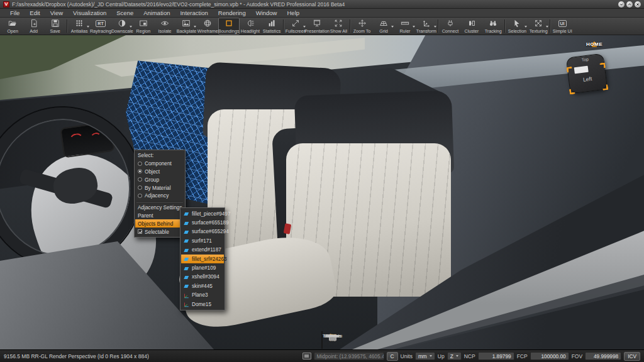 The width and height of the screenshot is (644, 362). Describe the element at coordinates (562, 26) in the screenshot. I see `toolbar-simple-ui: UISimple UI` at that location.